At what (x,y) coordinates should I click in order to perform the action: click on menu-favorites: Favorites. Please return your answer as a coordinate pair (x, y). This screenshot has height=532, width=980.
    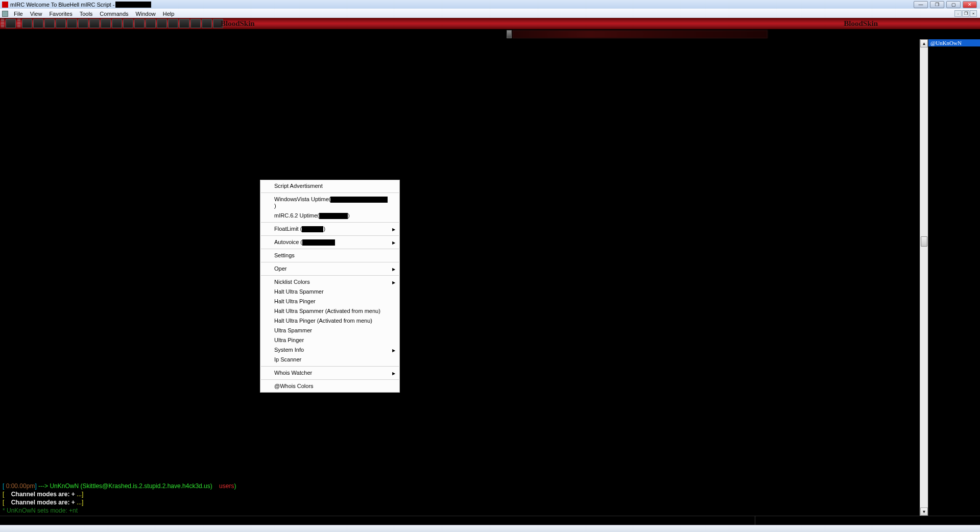
    Looking at the image, I should click on (60, 14).